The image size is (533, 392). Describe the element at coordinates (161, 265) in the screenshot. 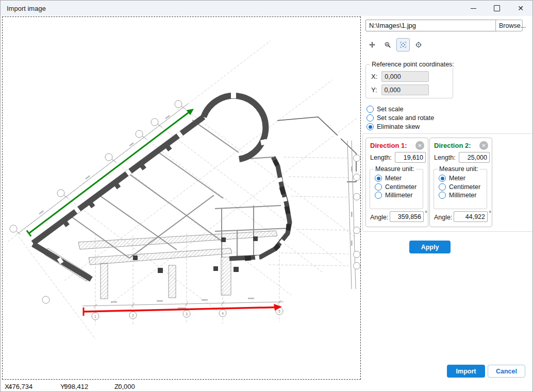

I see `hatched-walls` at that location.